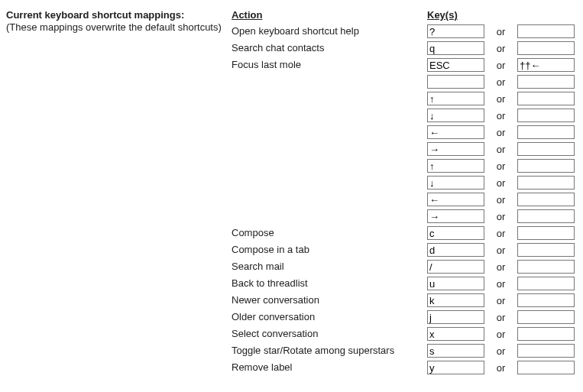 This screenshot has width=583, height=392. What do you see at coordinates (329, 233) in the screenshot?
I see `action-label: Compose` at bounding box center [329, 233].